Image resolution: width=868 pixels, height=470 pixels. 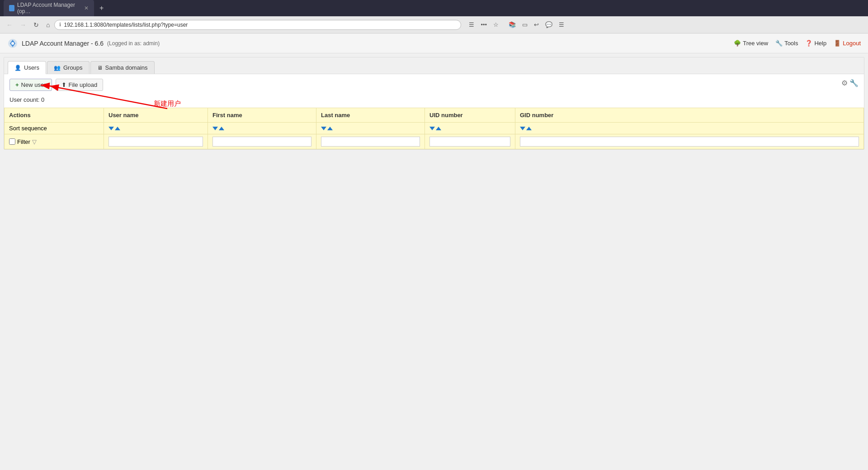 What do you see at coordinates (9, 25) in the screenshot?
I see `back-button: ←` at bounding box center [9, 25].